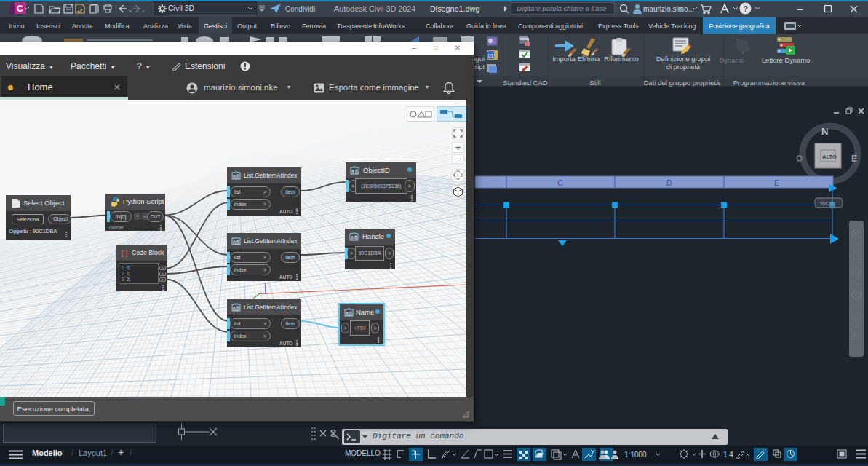 The image size is (868, 466). What do you see at coordinates (728, 454) in the screenshot?
I see `svg-text: 1.4` at bounding box center [728, 454].